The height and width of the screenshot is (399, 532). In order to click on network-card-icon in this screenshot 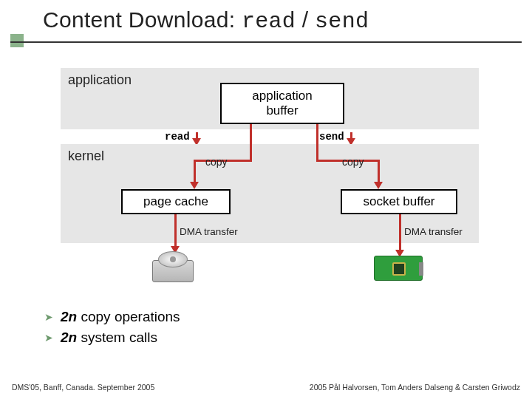, I will do `click(398, 268)`.